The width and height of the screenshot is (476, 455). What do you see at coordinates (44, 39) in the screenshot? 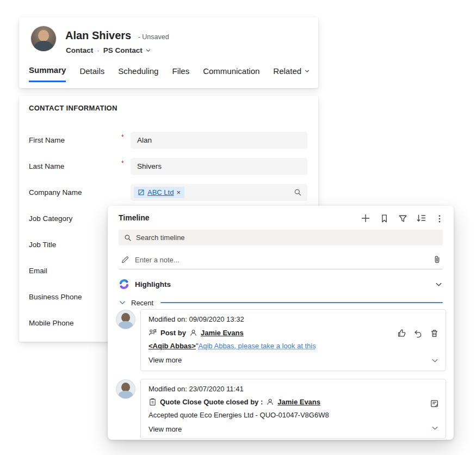
I see `contact-avatar` at bounding box center [44, 39].